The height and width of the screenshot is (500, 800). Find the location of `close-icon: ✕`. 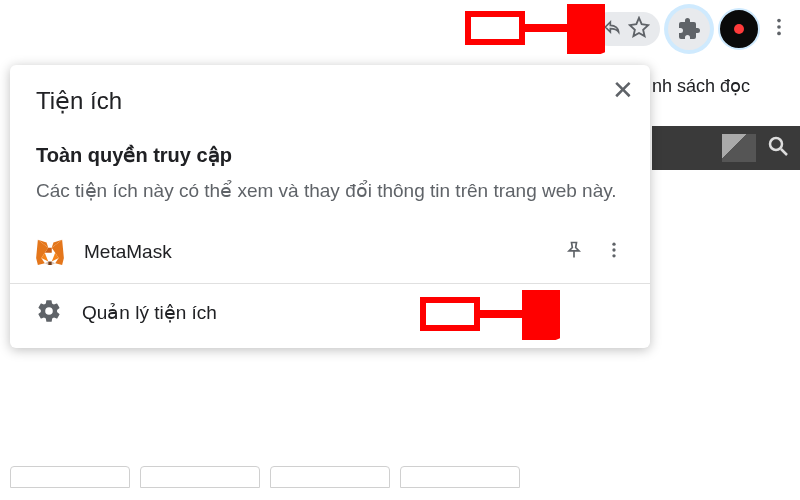

close-icon: ✕ is located at coordinates (623, 90).